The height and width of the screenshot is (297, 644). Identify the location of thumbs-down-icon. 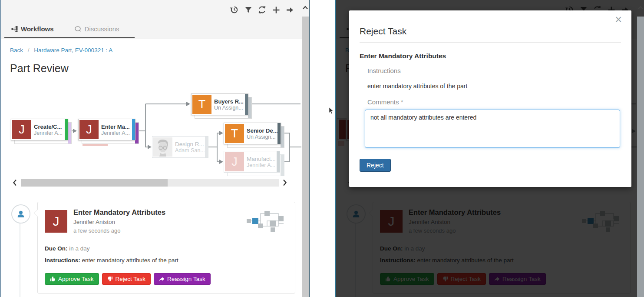
(110, 279).